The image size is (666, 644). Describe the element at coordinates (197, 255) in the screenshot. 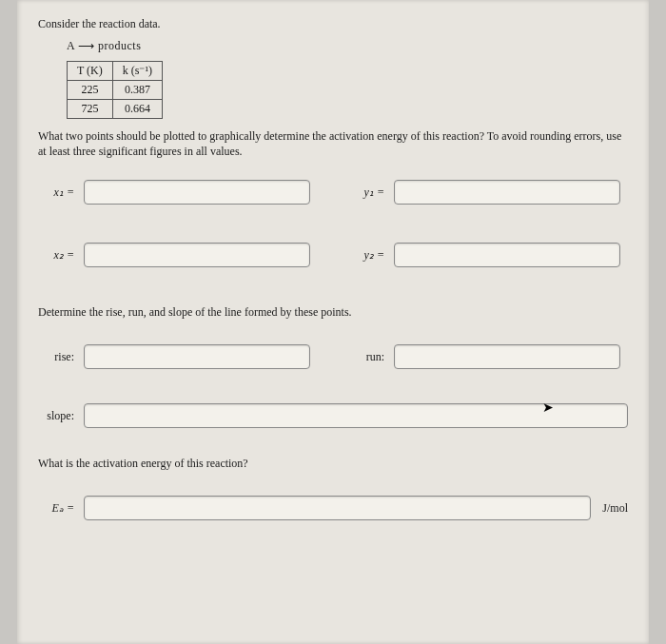

I see `input-x2` at that location.